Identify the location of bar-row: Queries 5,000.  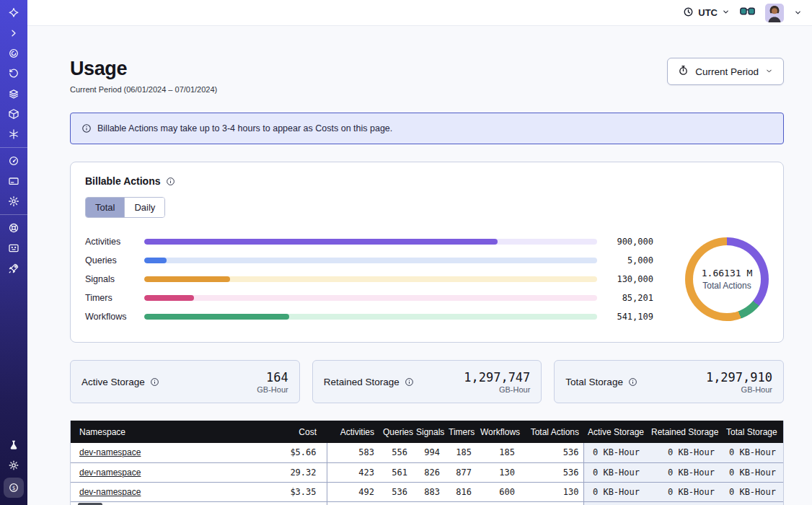
(369, 260).